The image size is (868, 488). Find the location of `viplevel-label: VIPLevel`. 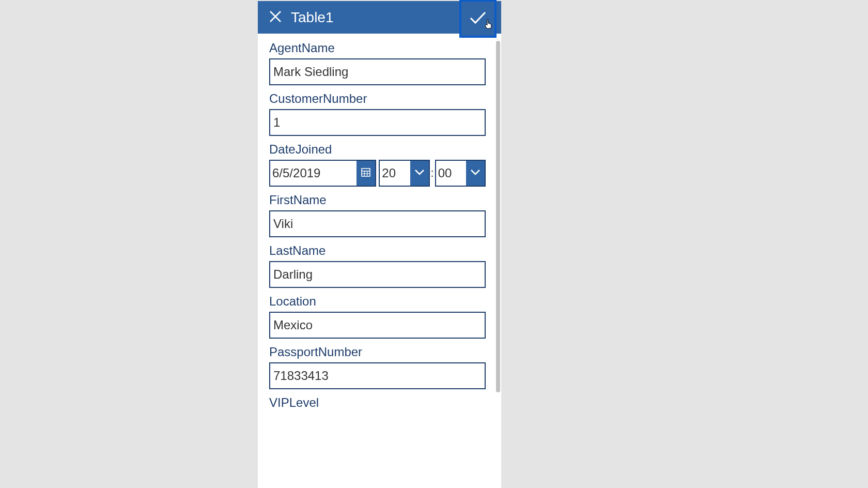

viplevel-label: VIPLevel is located at coordinates (380, 403).